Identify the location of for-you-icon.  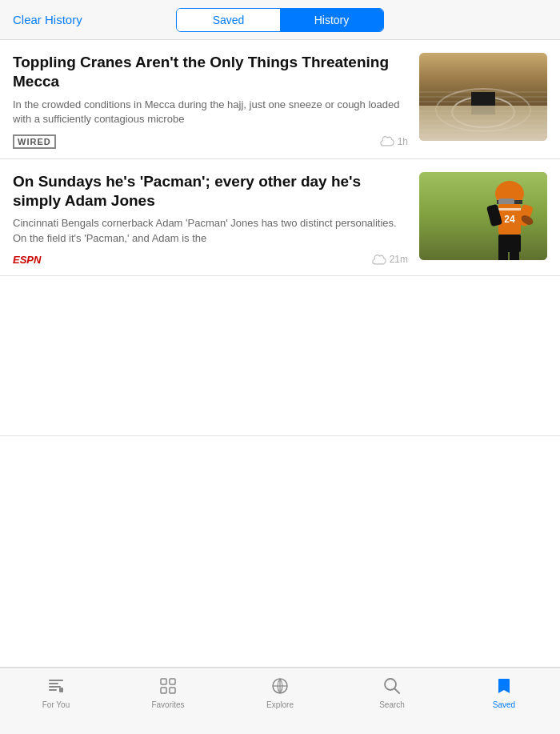
(56, 686).